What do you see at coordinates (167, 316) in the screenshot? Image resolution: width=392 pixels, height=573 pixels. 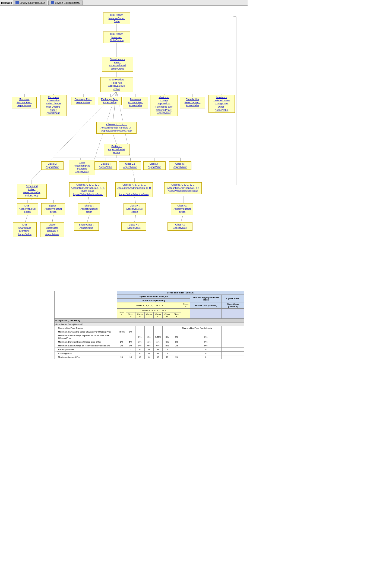 I see `col-header-m: Class M` at bounding box center [167, 316].